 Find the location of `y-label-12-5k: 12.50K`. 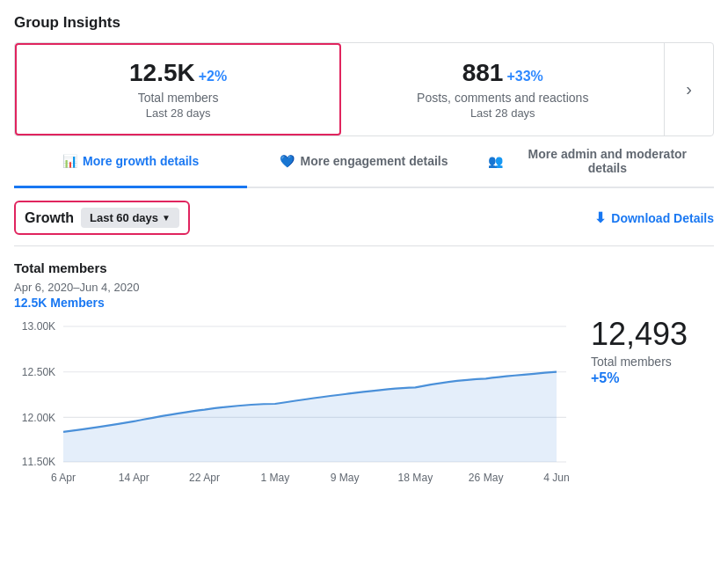

y-label-12-5k: 12.50K is located at coordinates (39, 372).